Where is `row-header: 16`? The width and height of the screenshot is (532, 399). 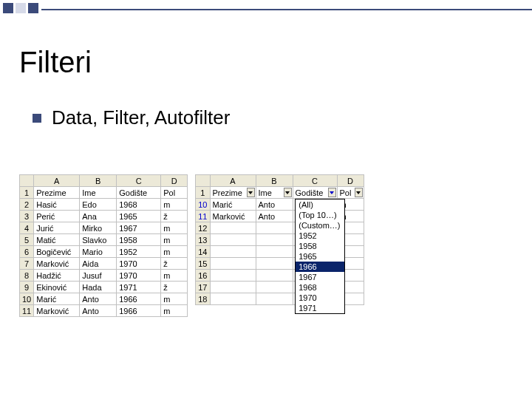 row-header: 16 is located at coordinates (202, 276).